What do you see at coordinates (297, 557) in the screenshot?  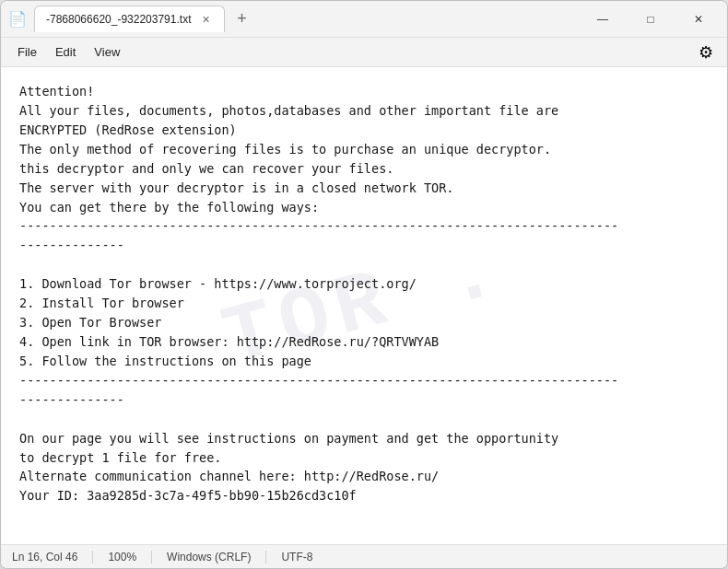 I see `encoding: UTF-8` at bounding box center [297, 557].